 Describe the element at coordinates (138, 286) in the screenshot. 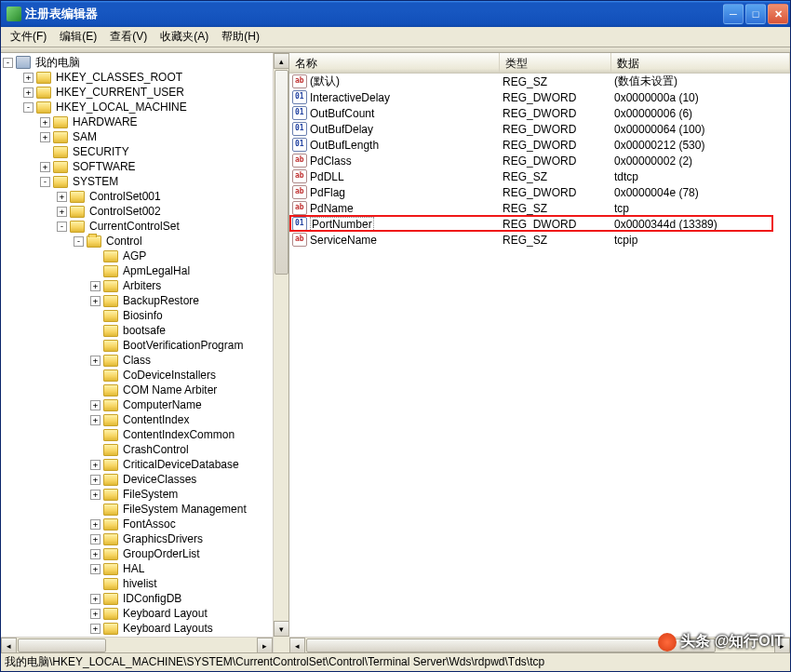

I see `tree-item: +Arbiters` at that location.